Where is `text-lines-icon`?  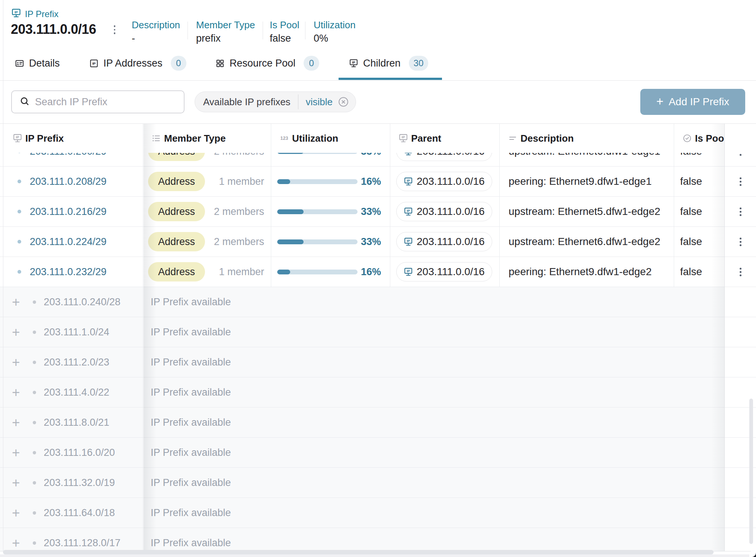 text-lines-icon is located at coordinates (513, 138).